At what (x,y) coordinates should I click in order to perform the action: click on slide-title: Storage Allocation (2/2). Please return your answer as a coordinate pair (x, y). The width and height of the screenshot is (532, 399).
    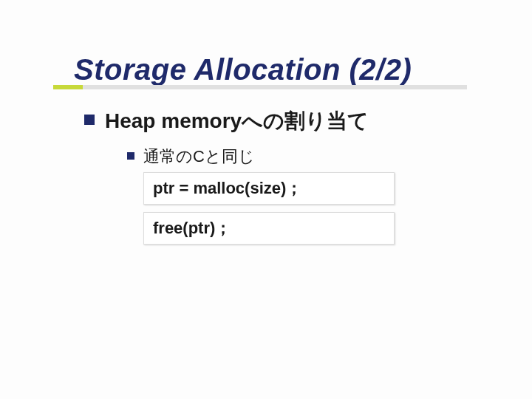
    Looking at the image, I should click on (281, 69).